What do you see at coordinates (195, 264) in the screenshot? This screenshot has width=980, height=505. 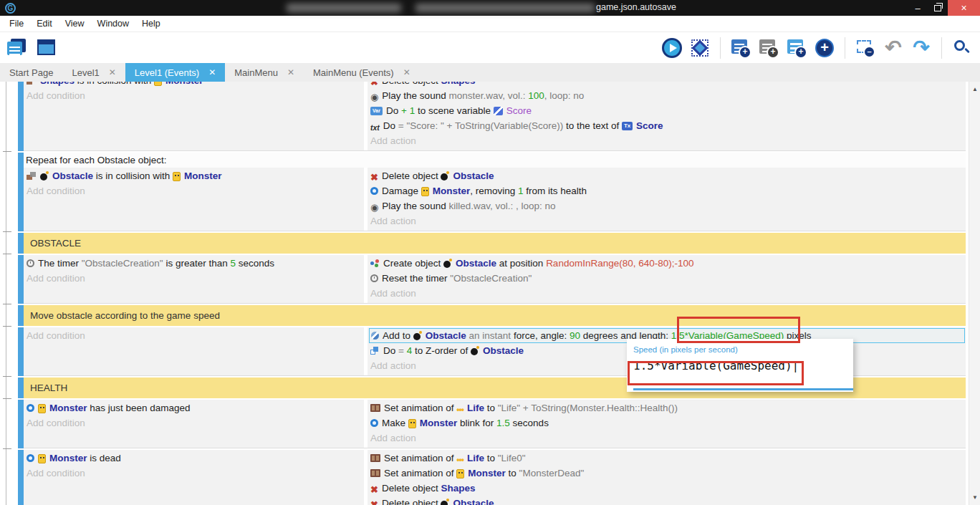 I see `condition-row: The timer "ObstacleCreation" is greater …` at bounding box center [195, 264].